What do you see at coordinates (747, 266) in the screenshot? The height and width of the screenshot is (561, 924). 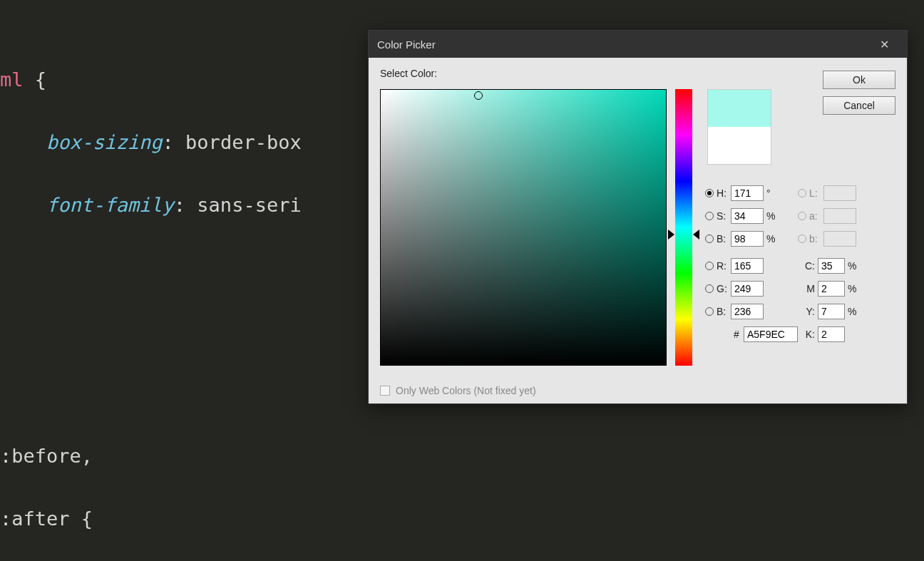 I see `input-red` at bounding box center [747, 266].